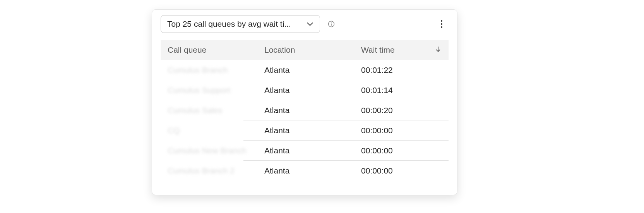 The width and height of the screenshot is (644, 213). What do you see at coordinates (401, 70) in the screenshot?
I see `cell-wait: 00:01:22` at bounding box center [401, 70].